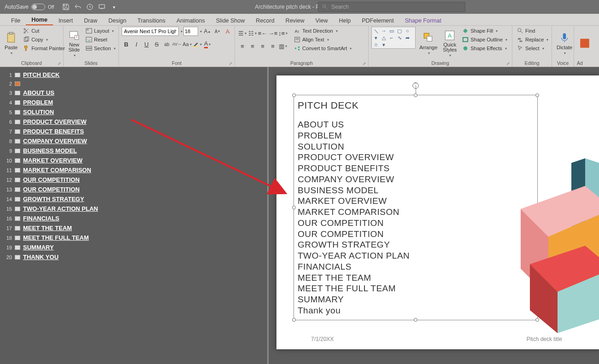  I want to click on bold-button: B, so click(126, 44).